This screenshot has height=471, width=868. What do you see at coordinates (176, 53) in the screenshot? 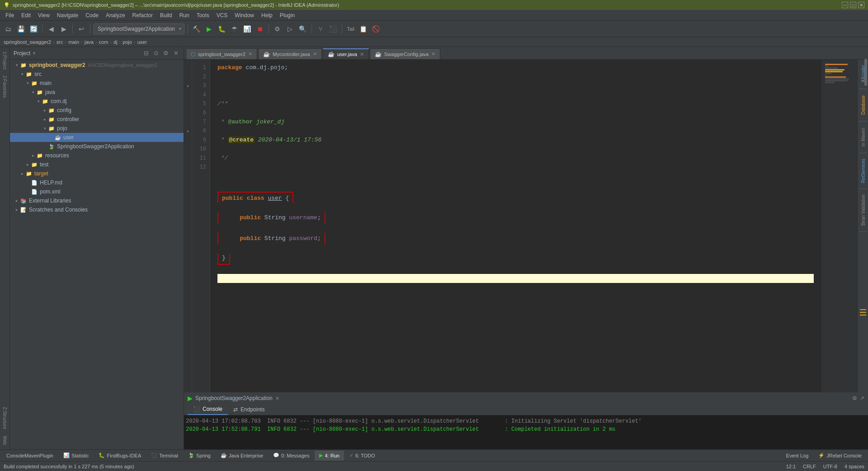
I see `project-close-icon: ✕` at bounding box center [176, 53].